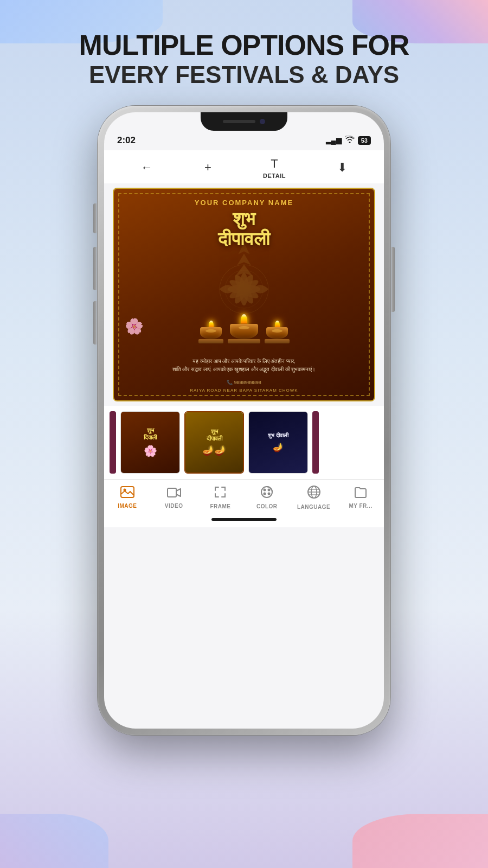 Image resolution: width=488 pixels, height=868 pixels. I want to click on video-icon, so click(174, 494).